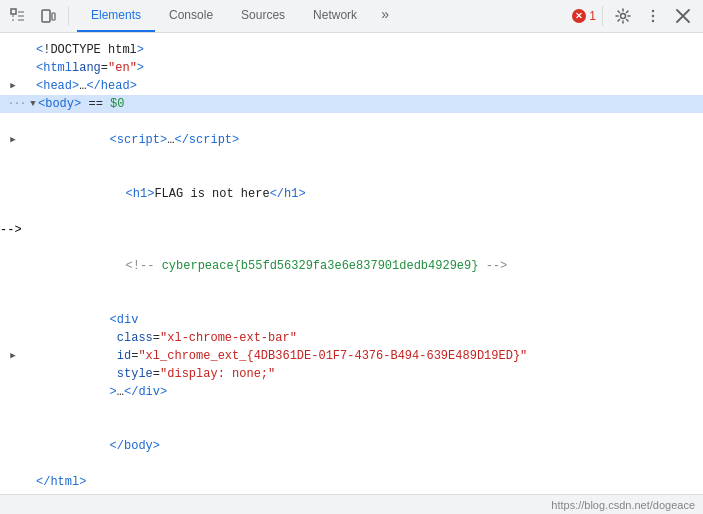 This screenshot has height=514, width=703. Describe the element at coordinates (653, 16) in the screenshot. I see `more-options-button` at that location.